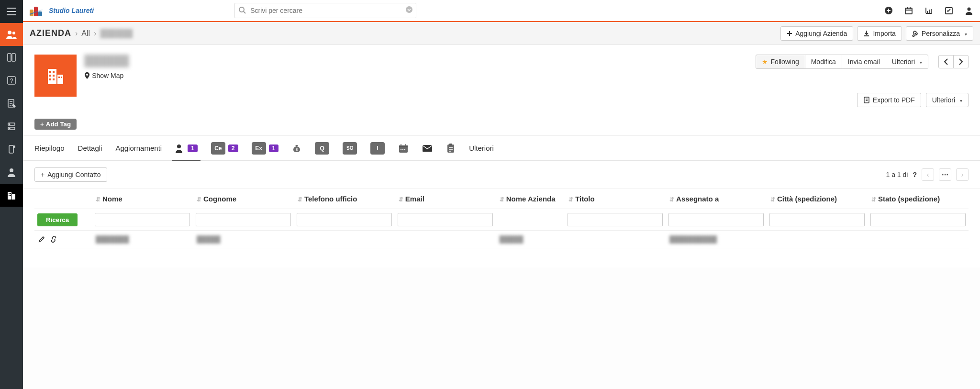  Describe the element at coordinates (961, 62) in the screenshot. I see `chevron-right-icon` at that location.